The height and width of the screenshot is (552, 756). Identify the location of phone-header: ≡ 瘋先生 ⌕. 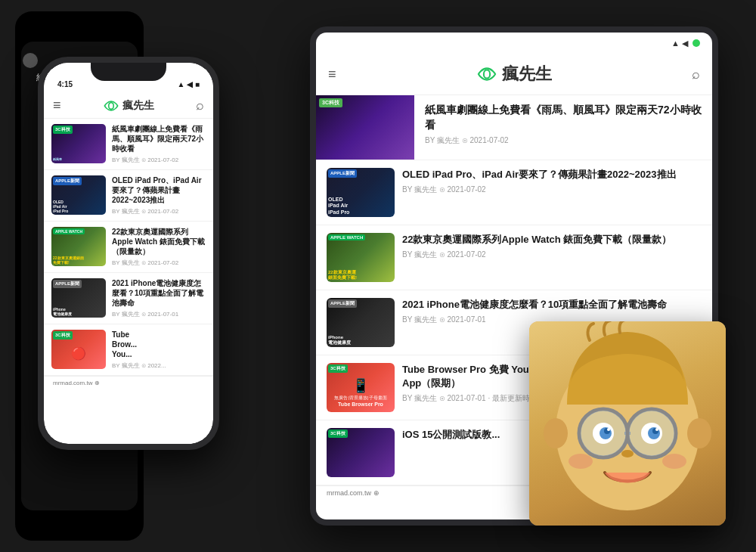
(129, 106).